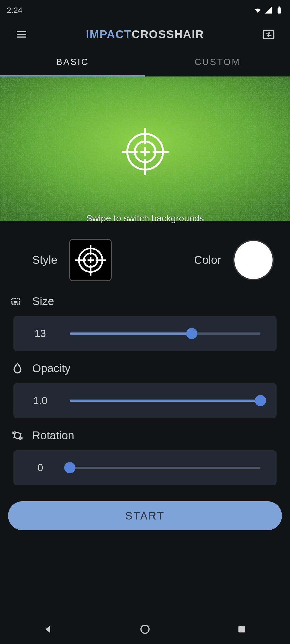 This screenshot has height=644, width=290. What do you see at coordinates (165, 401) in the screenshot?
I see `opacity-slider` at bounding box center [165, 401].